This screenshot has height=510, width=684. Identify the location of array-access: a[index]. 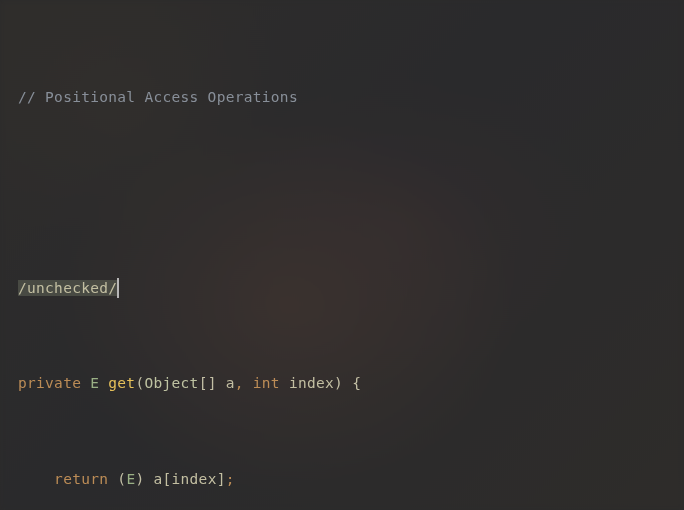
(184, 479).